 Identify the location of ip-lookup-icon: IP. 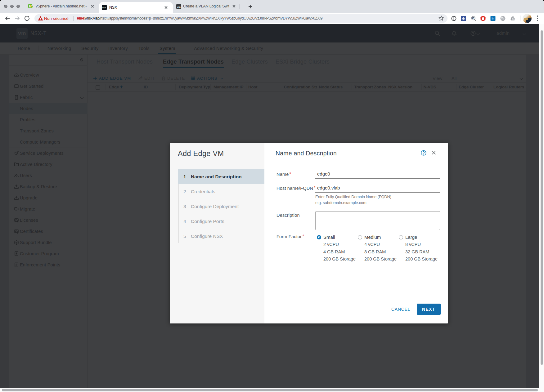
(474, 19).